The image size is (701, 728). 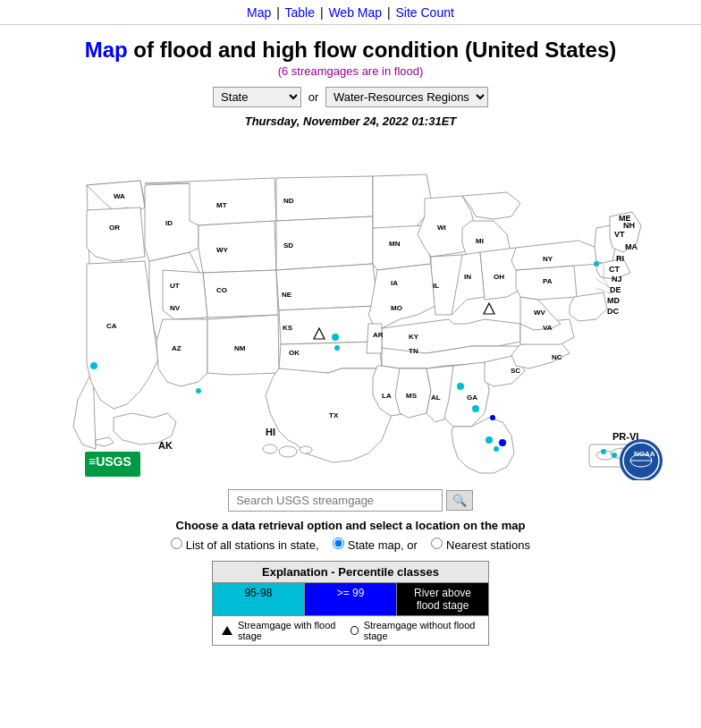 I want to click on svg-text: MO, so click(x=397, y=308).